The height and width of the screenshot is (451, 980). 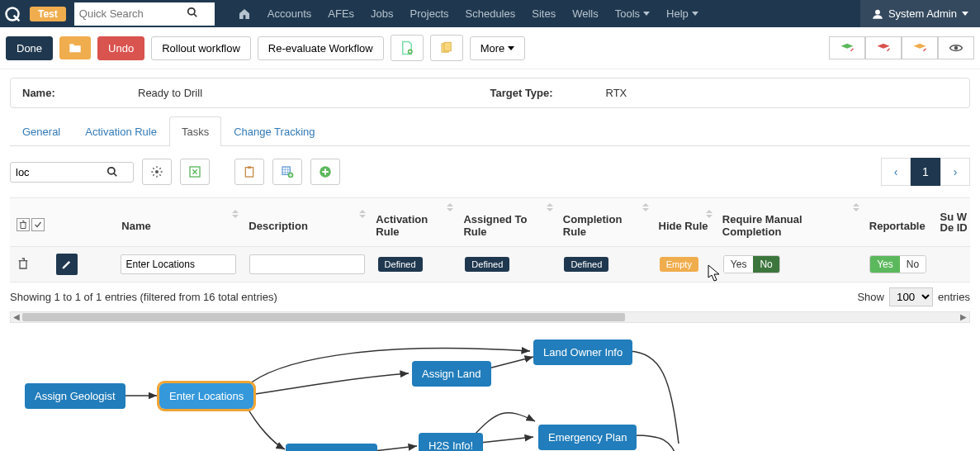 What do you see at coordinates (72, 172) in the screenshot?
I see `filter-box` at bounding box center [72, 172].